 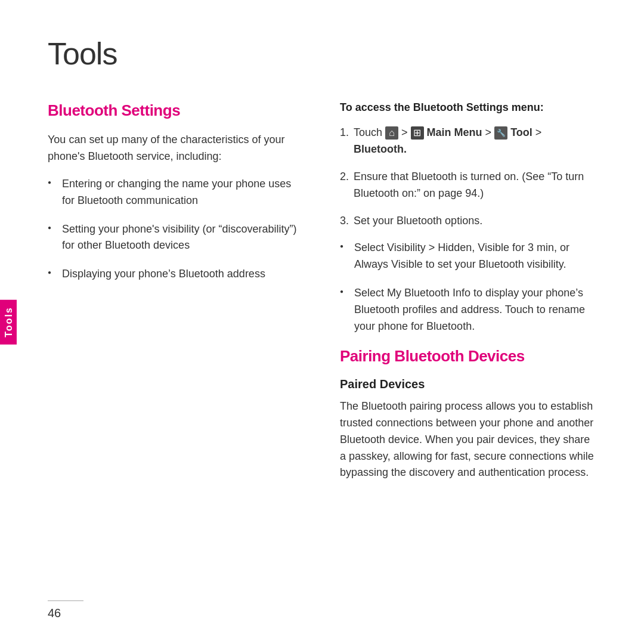 What do you see at coordinates (176, 193) in the screenshot?
I see `list-item: Entering or changing the name your phone…` at bounding box center [176, 193].